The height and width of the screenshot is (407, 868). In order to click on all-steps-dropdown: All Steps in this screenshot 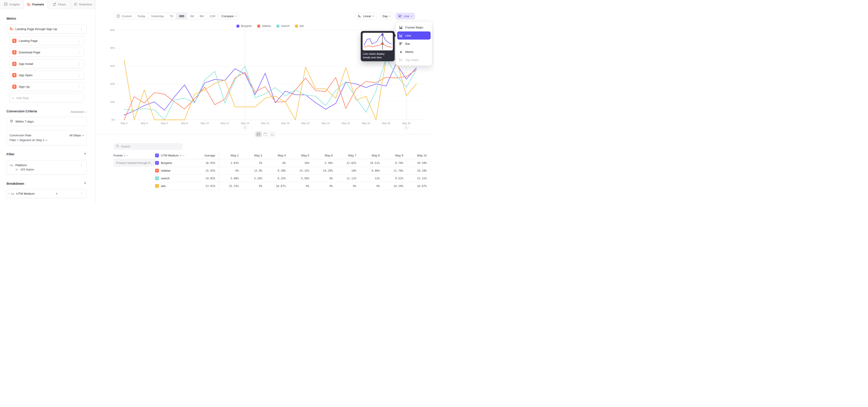, I will do `click(76, 135)`.